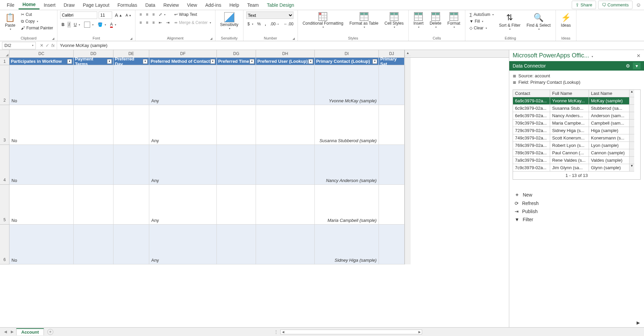  I want to click on lookup-row: 6a9c3979-02a...Yvonne McKay...McKay (sam…, so click(577, 101).